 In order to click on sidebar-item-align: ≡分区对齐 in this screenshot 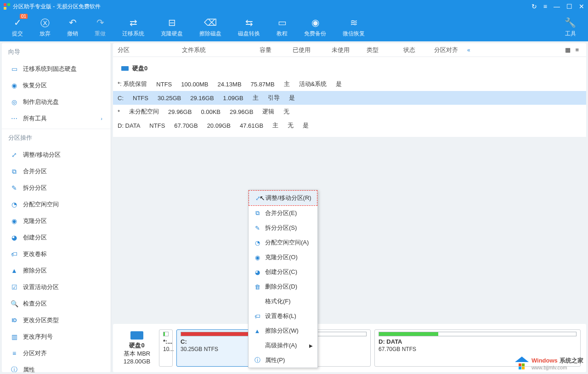, I will do `click(56, 353)`.